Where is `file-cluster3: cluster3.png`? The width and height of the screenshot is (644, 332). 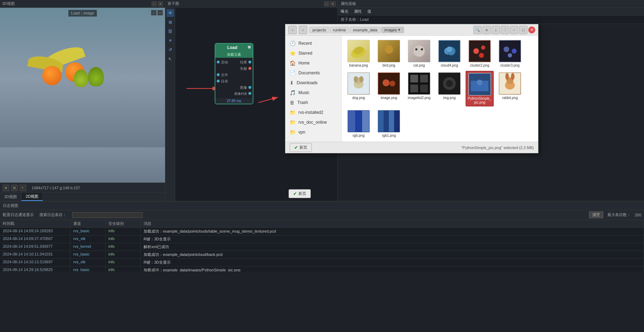
file-cluster3: cluster3.png is located at coordinates (510, 54).